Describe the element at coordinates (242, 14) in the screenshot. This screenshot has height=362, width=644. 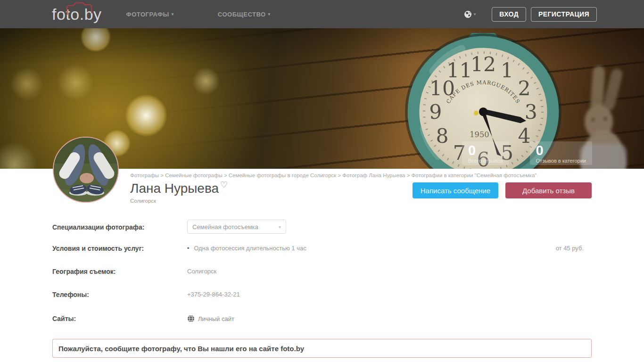
I see `menu-item-label: Сообщество` at that location.